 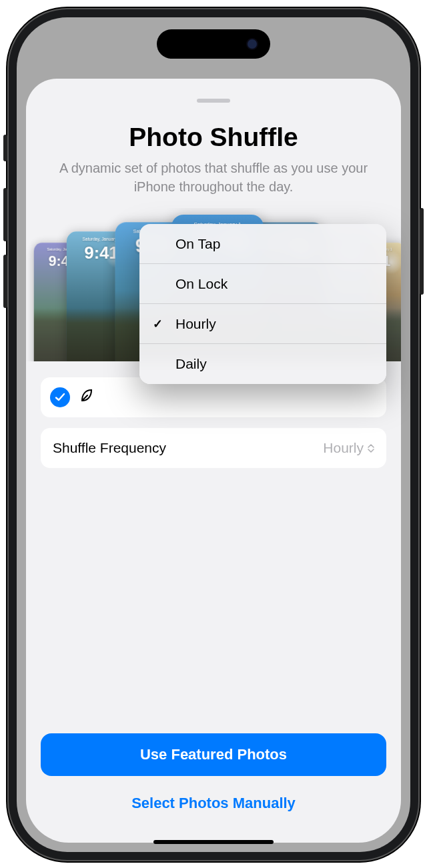 I want to click on checkmark-icon: ✓, so click(x=157, y=324).